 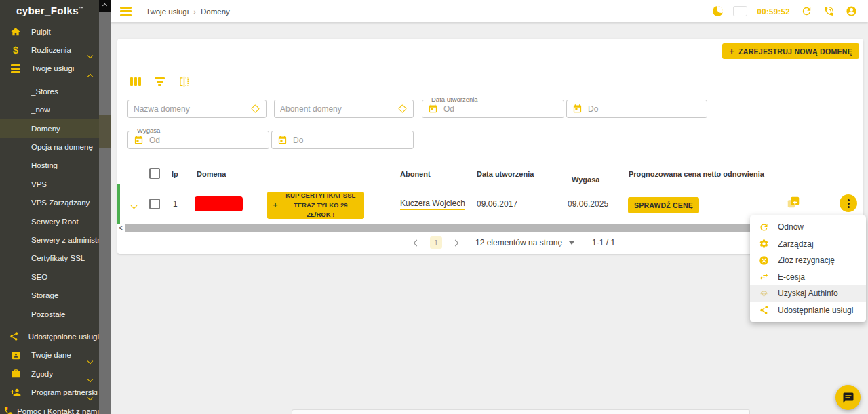 I want to click on transfer-icon, so click(x=764, y=276).